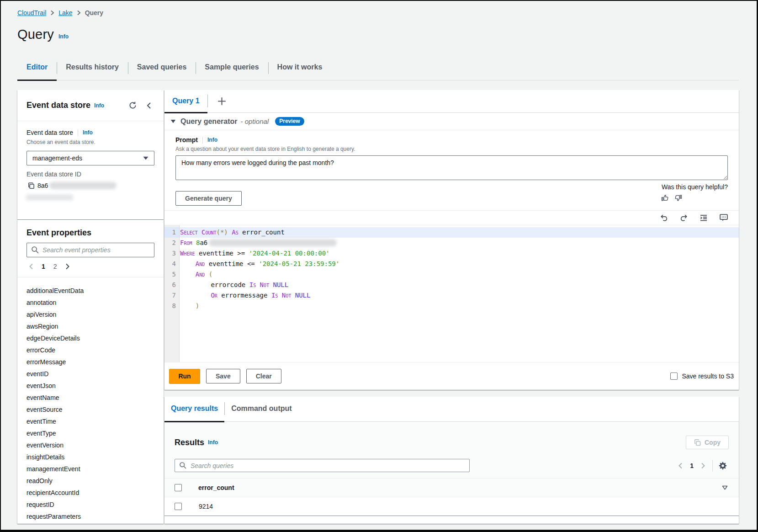 The image size is (758, 532). What do you see at coordinates (172, 306) in the screenshot?
I see `line-number: 8` at bounding box center [172, 306].